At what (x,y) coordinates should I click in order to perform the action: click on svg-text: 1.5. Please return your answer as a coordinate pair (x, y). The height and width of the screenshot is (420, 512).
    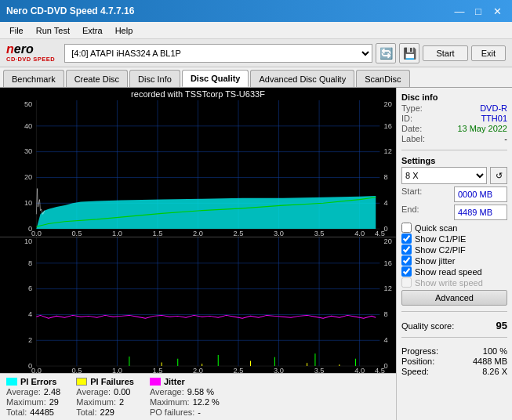
    Looking at the image, I should click on (158, 370).